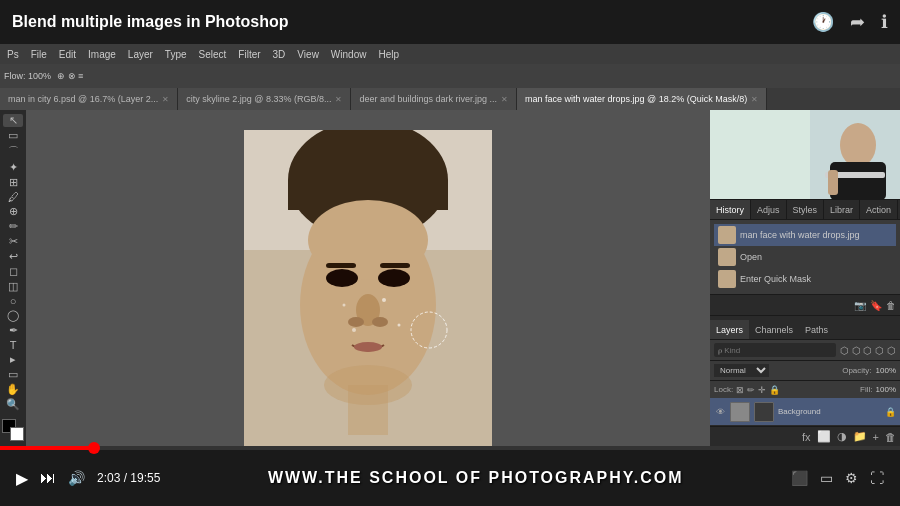 This screenshot has width=900, height=506. I want to click on history-camera-icon: 📷, so click(860, 306).